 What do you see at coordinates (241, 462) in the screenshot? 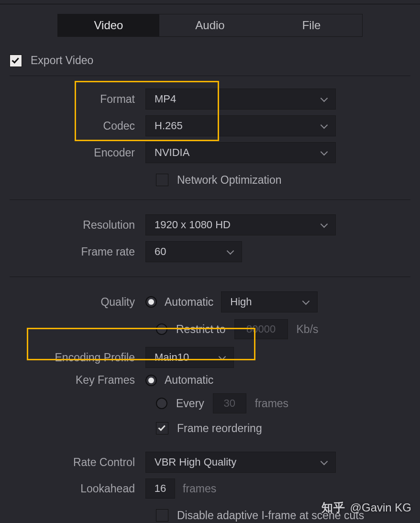
I see `rate-control-select: VBR High Quality` at bounding box center [241, 462].